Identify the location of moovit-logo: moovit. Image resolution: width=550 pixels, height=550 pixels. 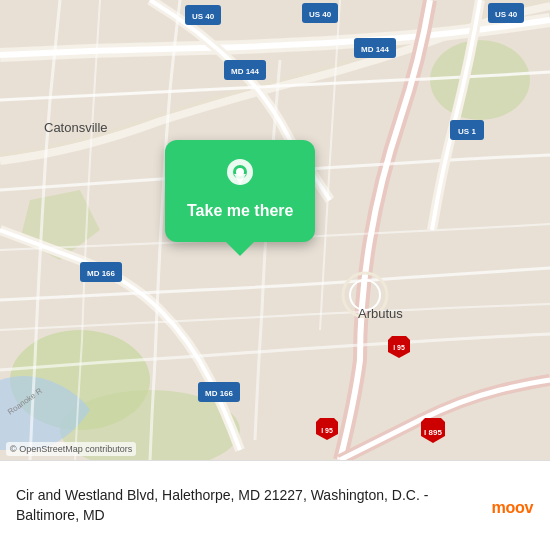
(512, 506).